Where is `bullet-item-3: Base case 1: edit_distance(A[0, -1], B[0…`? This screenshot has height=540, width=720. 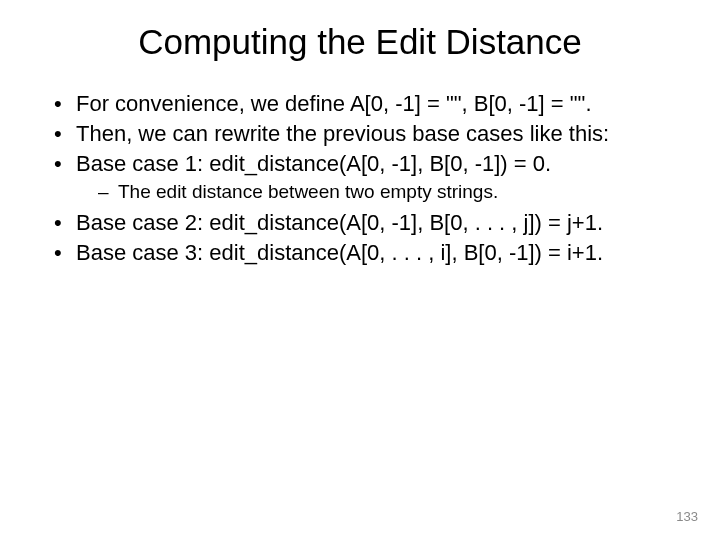 bullet-item-3: Base case 1: edit_distance(A[0, -1], B[0… is located at coordinates (362, 178).